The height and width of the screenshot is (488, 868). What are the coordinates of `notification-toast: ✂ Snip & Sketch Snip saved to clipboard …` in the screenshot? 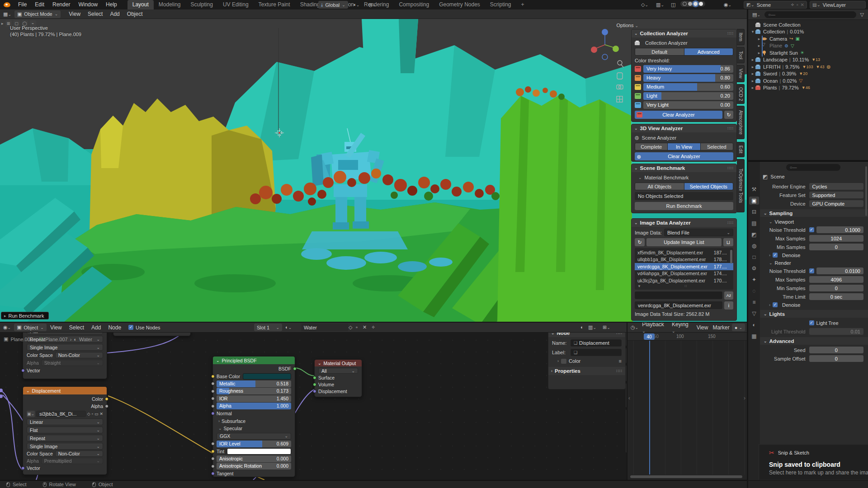 It's located at (813, 462).